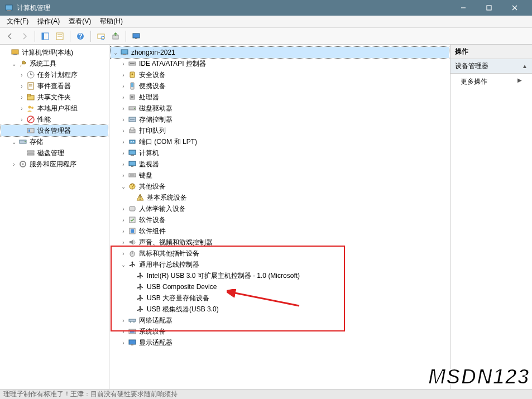 This screenshot has width=532, height=399. Describe the element at coordinates (280, 287) in the screenshot. I see `center-tree-row: USB Composite Device` at that location.